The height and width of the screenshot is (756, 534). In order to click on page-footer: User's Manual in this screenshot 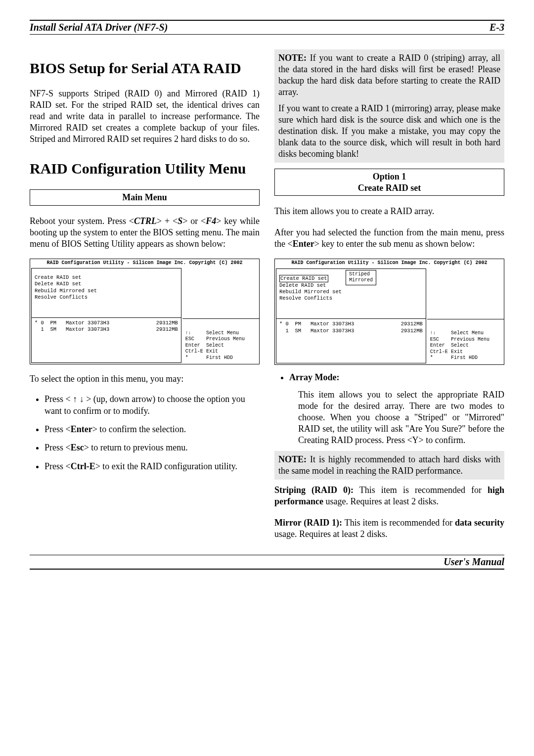, I will do `click(267, 562)`.